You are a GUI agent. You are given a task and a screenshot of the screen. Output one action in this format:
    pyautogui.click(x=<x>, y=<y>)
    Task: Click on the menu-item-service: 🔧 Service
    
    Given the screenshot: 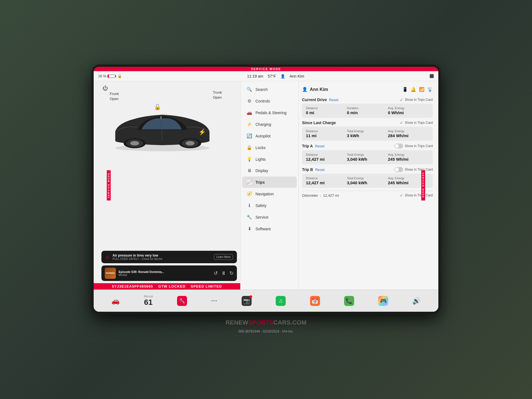 What is the action you would take?
    pyautogui.click(x=269, y=217)
    